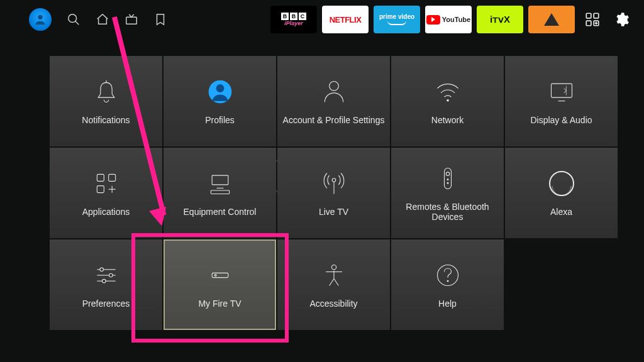 The width and height of the screenshot is (644, 362). Describe the element at coordinates (106, 120) in the screenshot. I see `tile-label: Notifications` at that location.